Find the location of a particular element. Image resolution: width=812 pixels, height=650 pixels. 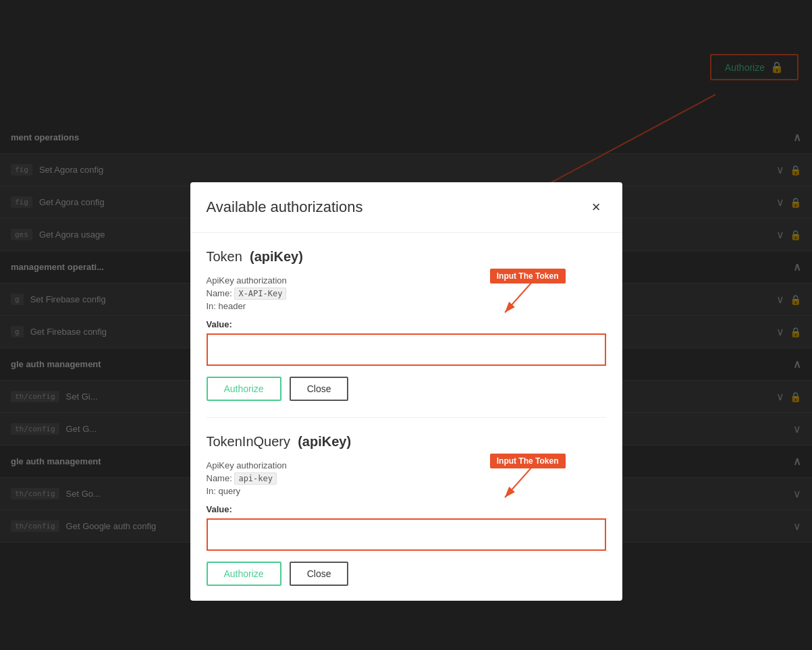

token-authorize-button: Authorize is located at coordinates (244, 389).